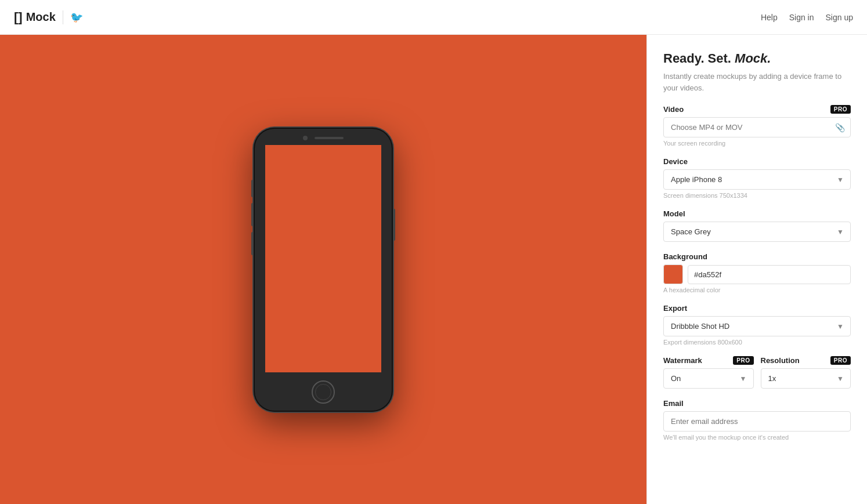 The width and height of the screenshot is (867, 504). Describe the element at coordinates (806, 361) in the screenshot. I see `resolution-label-row: Resolution PRO` at that location.